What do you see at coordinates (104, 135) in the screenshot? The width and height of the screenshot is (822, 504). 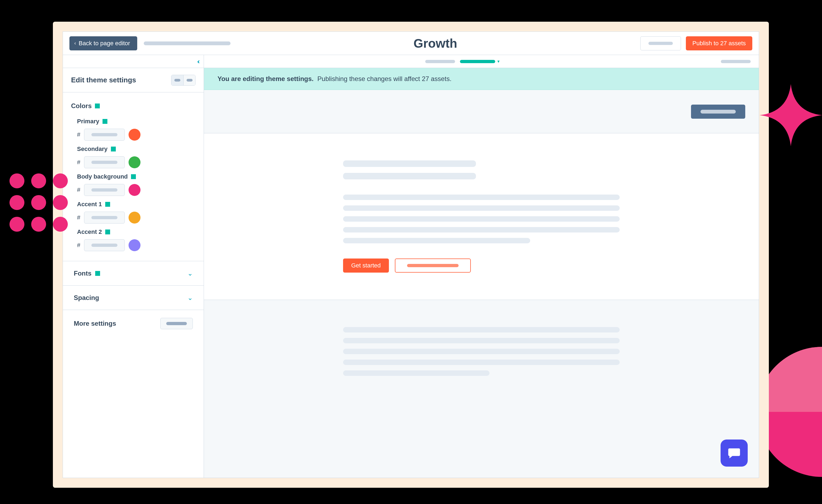 I see `hex-input-primary` at bounding box center [104, 135].